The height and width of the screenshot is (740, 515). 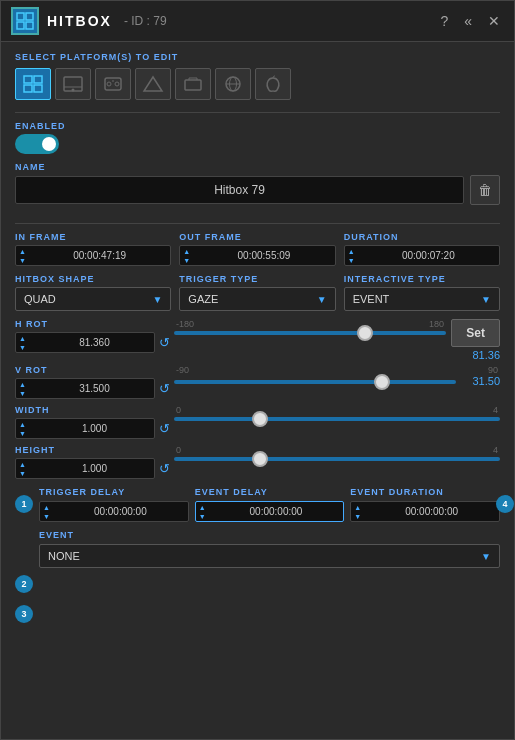 What do you see at coordinates (93, 299) in the screenshot?
I see `hitbox-shape-dropdown: QUAD ▼` at bounding box center [93, 299].